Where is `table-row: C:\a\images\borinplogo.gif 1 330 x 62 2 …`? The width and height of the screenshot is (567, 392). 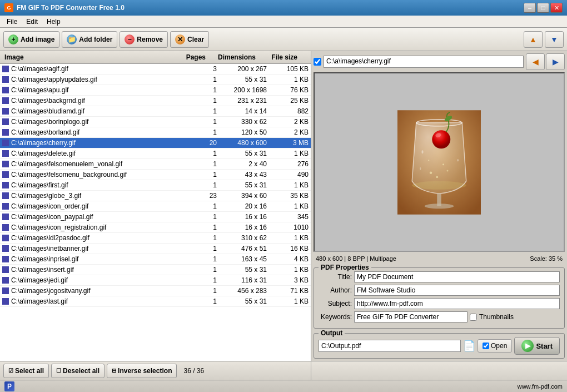 table-row: C:\a\images\borinplogo.gif 1 330 x 62 2 … is located at coordinates (156, 122).